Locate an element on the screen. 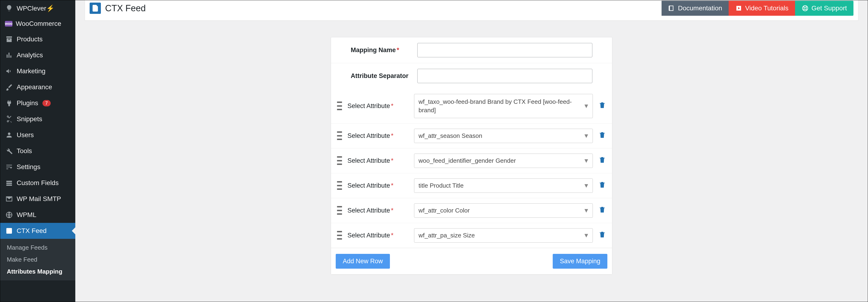 The width and height of the screenshot is (868, 302). sidebar-item-analytics: Analytics is located at coordinates (38, 55).